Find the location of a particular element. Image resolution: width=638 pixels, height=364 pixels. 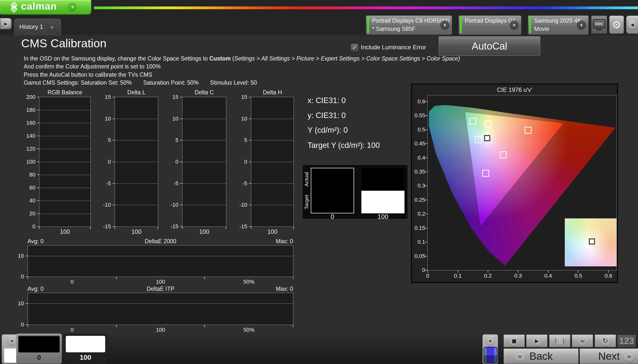

y-tick-label: 5 is located at coordinates (170, 140).